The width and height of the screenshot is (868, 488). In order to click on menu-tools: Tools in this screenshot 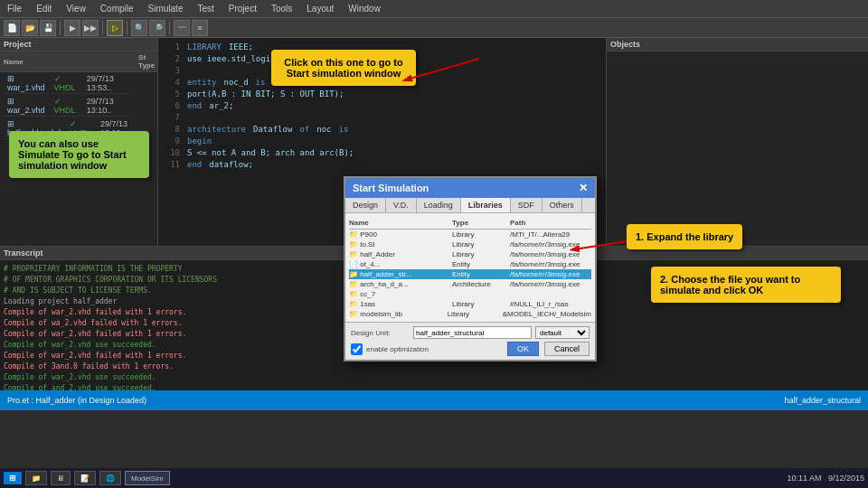, I will do `click(282, 9)`.